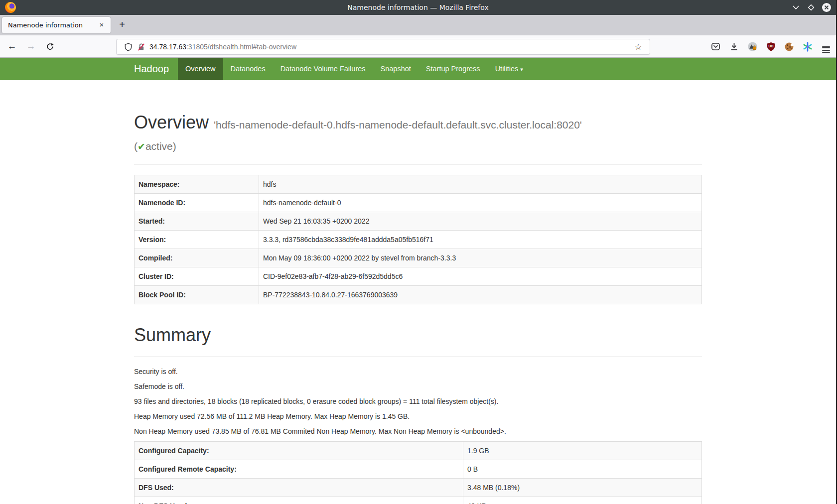 The image size is (837, 504). Describe the element at coordinates (418, 184) in the screenshot. I see `table-row: Namespace:hdfs` at that location.